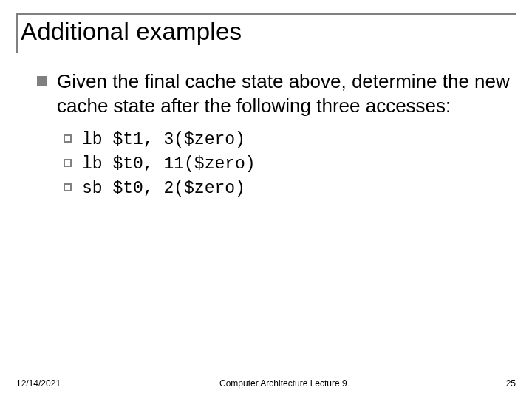 The height and width of the screenshot is (399, 532). I want to click on square-bullet-icon, so click(41, 81).